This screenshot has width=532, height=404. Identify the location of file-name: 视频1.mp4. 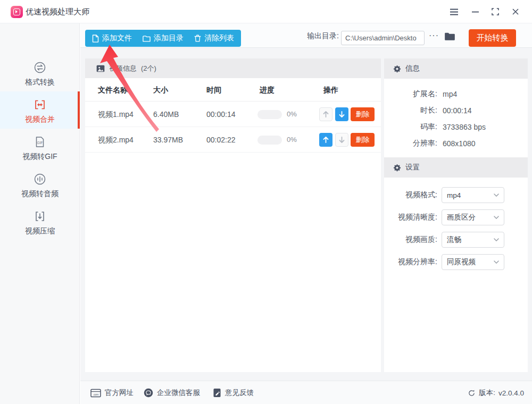
(116, 114).